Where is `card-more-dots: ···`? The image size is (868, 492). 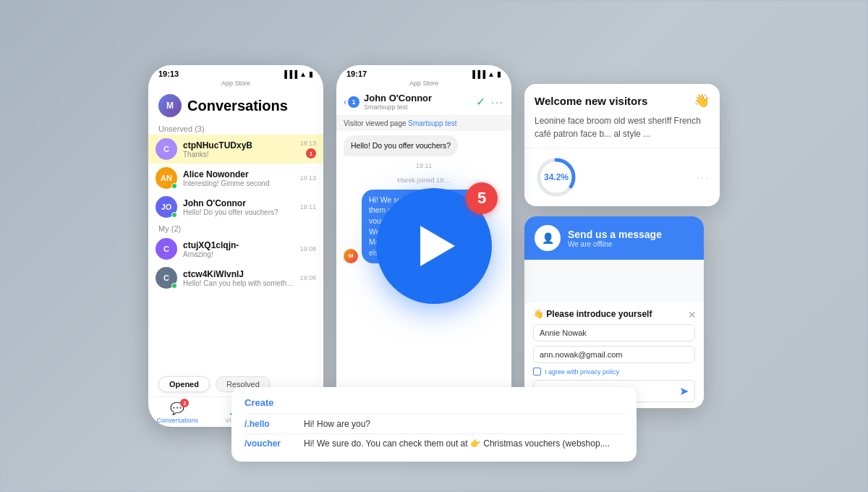 card-more-dots: ··· is located at coordinates (703, 177).